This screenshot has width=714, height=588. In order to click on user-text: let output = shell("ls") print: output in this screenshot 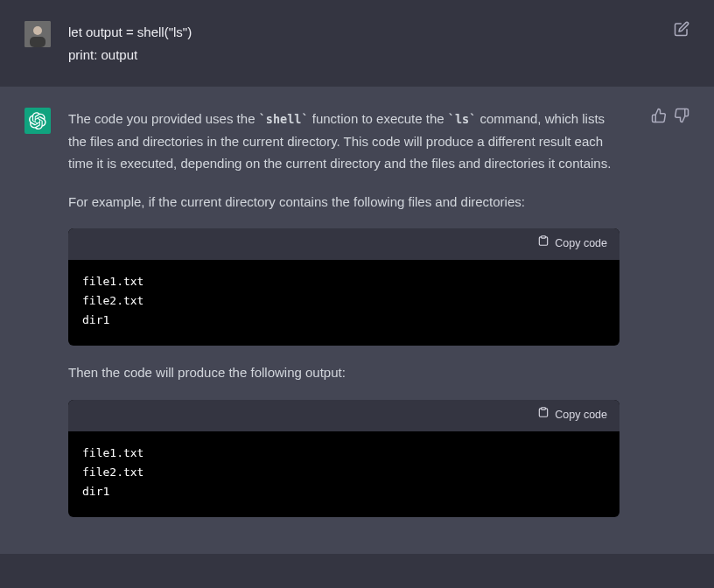, I will do `click(344, 44)`.